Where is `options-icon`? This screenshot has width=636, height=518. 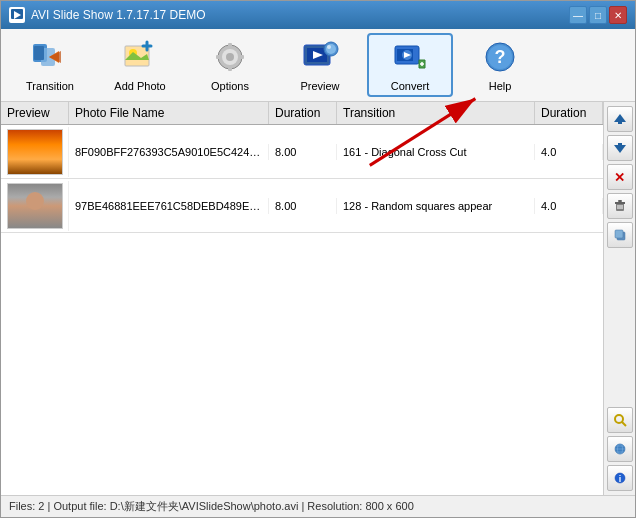
options-icon is located at coordinates (230, 57).